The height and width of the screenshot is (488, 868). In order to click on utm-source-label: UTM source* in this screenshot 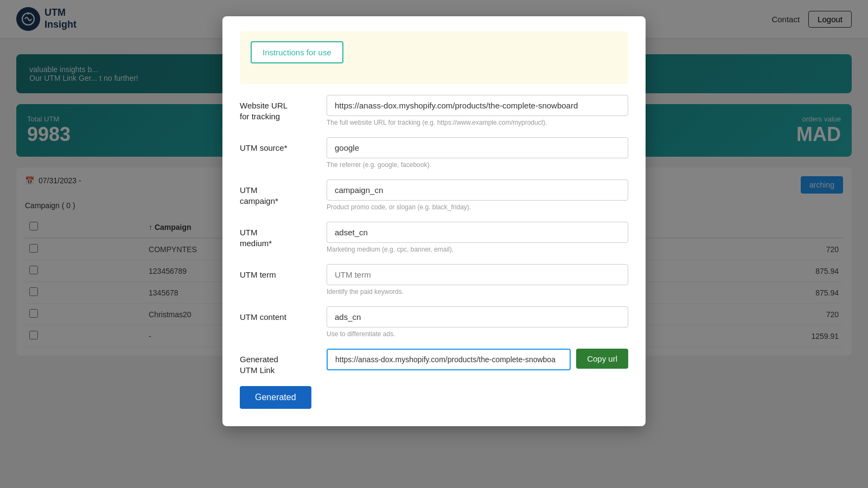, I will do `click(278, 145)`.